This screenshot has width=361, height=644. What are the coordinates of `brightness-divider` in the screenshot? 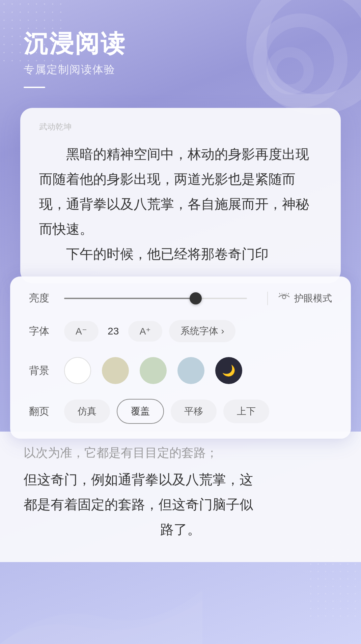 It's located at (268, 298).